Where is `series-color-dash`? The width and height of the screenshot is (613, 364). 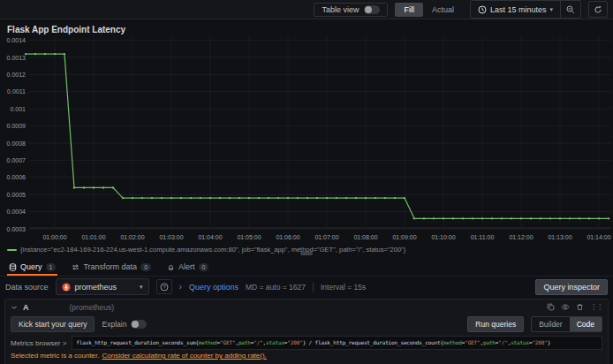
series-color-dash is located at coordinates (12, 250).